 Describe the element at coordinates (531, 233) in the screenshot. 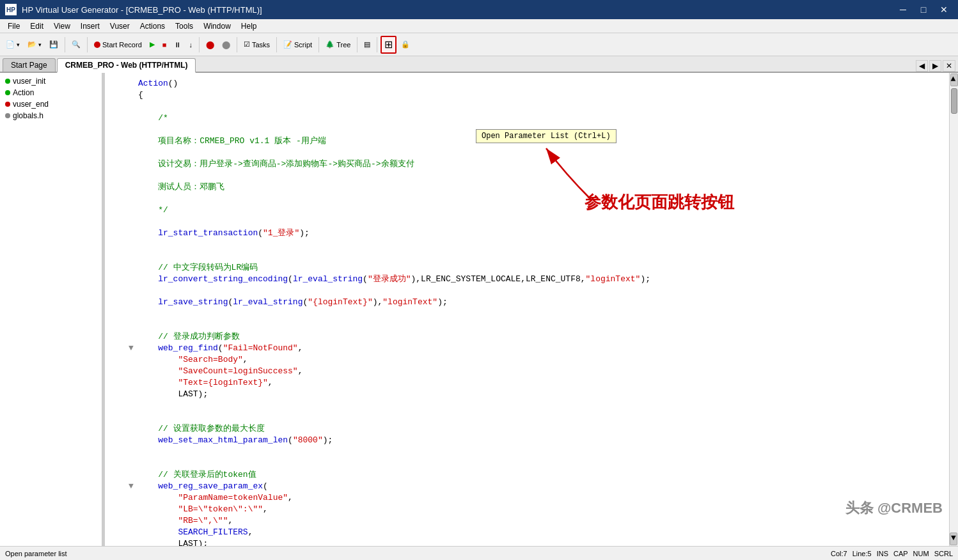

I see `code-line: lr_start_transaction("1_登录");` at that location.